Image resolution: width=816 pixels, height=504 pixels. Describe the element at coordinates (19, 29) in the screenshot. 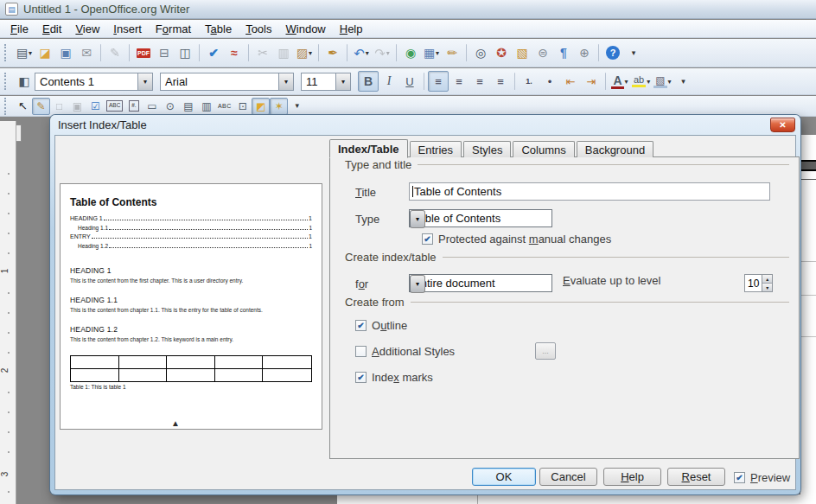

I see `menu-file: File` at that location.